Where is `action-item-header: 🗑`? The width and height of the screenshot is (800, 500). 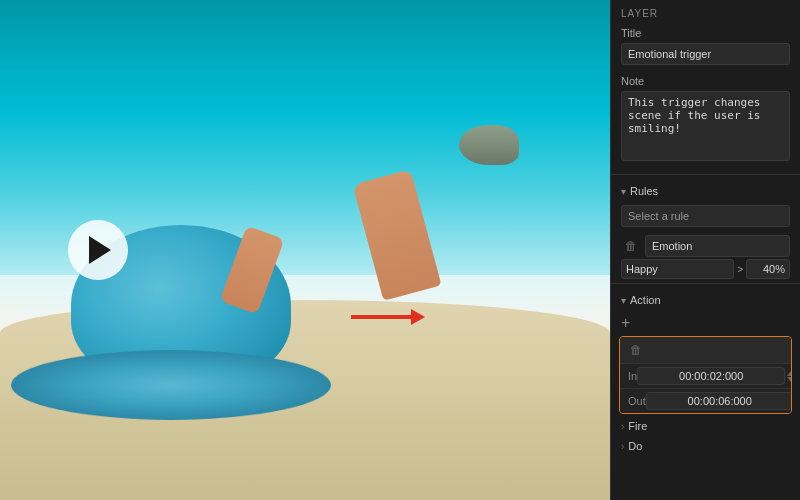 action-item-header: 🗑 is located at coordinates (706, 350).